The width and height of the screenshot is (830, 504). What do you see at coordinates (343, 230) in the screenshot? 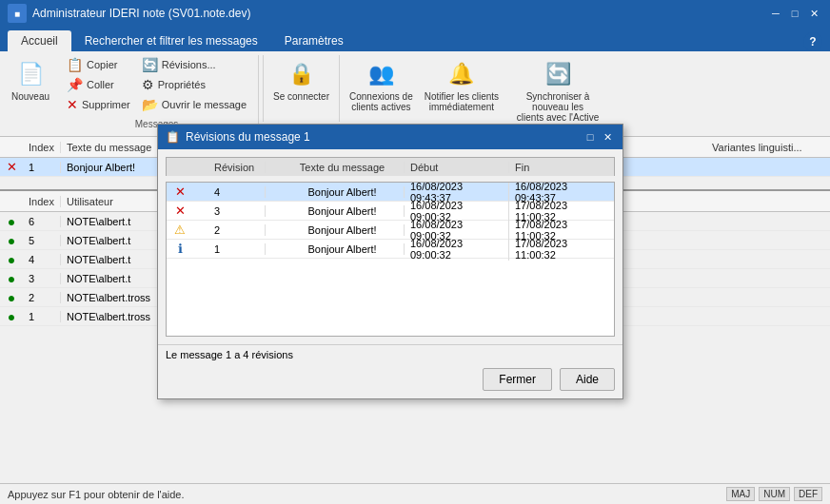
I see `modal-row2-text: Bonjour Albert!` at bounding box center [343, 230].